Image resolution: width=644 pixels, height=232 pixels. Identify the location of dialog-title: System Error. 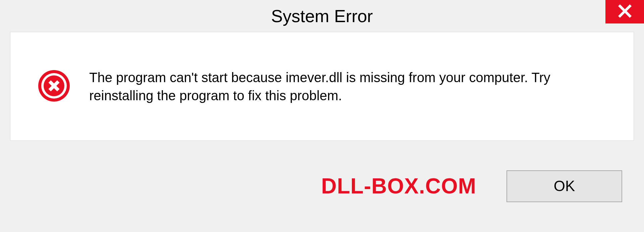
(322, 16).